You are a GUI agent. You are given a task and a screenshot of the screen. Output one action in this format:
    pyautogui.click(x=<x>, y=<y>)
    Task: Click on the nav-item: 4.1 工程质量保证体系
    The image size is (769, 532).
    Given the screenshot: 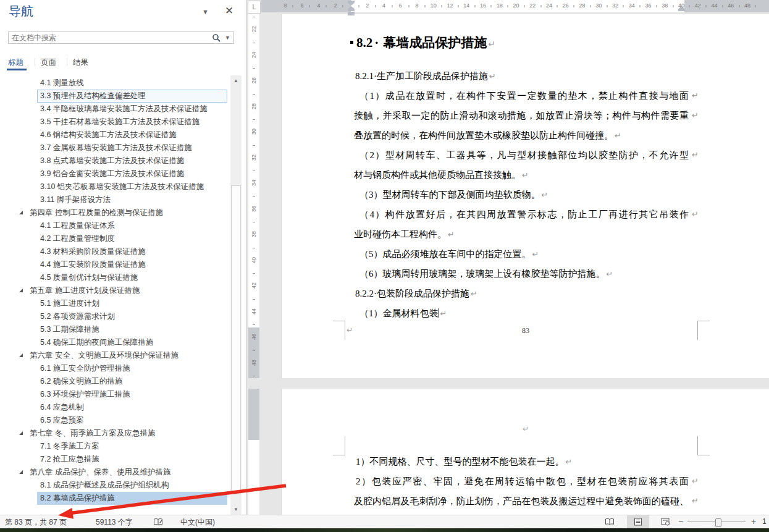 What is the action you would take?
    pyautogui.click(x=115, y=226)
    